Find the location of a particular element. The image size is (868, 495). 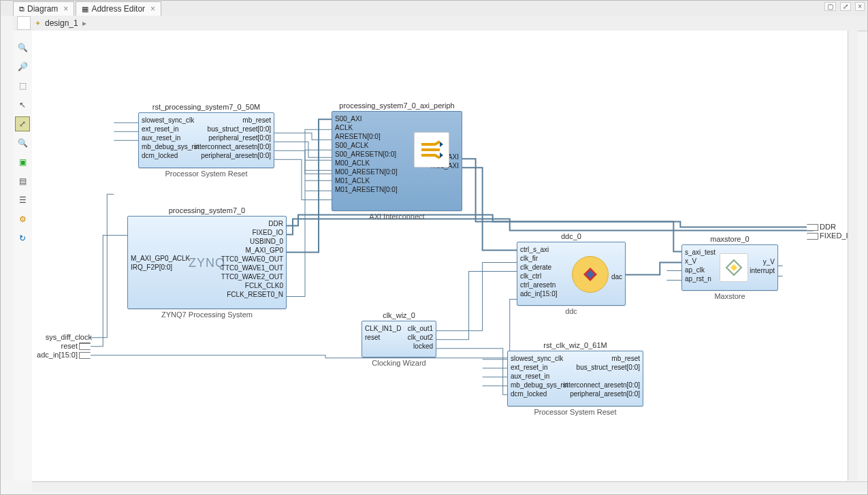

port: M_AXI_GP0 is located at coordinates (252, 251).